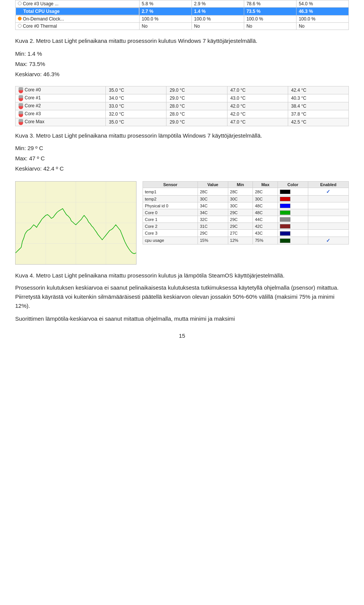 Image resolution: width=364 pixels, height=605 pixels. Describe the element at coordinates (76, 223) in the screenshot. I see `chart-svg` at that location.